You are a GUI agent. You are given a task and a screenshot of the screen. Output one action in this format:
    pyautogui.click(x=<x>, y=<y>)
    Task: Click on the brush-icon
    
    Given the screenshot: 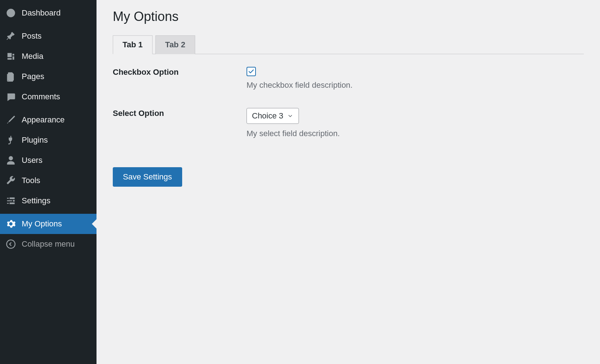 What is the action you would take?
    pyautogui.click(x=11, y=120)
    